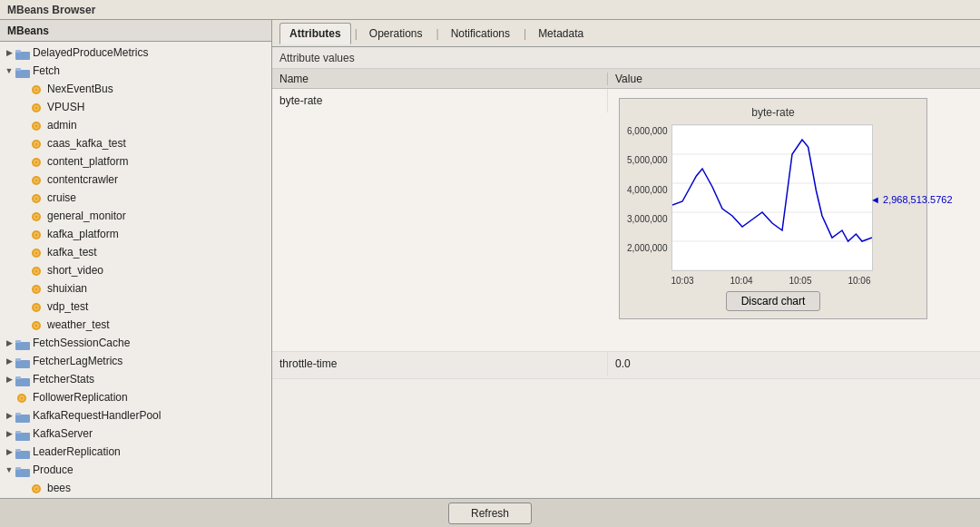  What do you see at coordinates (83, 234) in the screenshot?
I see `tree-label: kafka_platform` at bounding box center [83, 234].